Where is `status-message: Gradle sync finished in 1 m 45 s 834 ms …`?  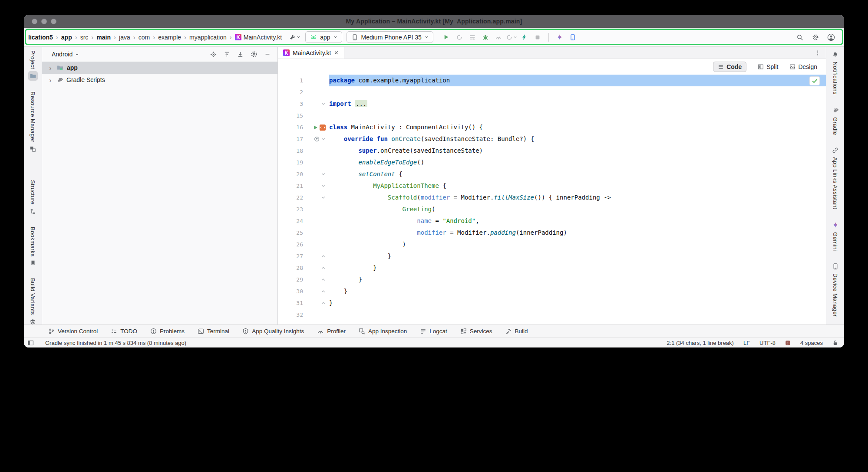 status-message: Gradle sync finished in 1 m 45 s 834 ms … is located at coordinates (116, 343).